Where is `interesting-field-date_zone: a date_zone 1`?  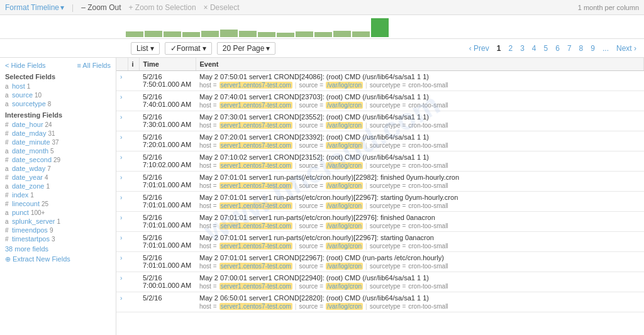 interesting-field-date_zone: a date_zone 1 is located at coordinates (58, 186).